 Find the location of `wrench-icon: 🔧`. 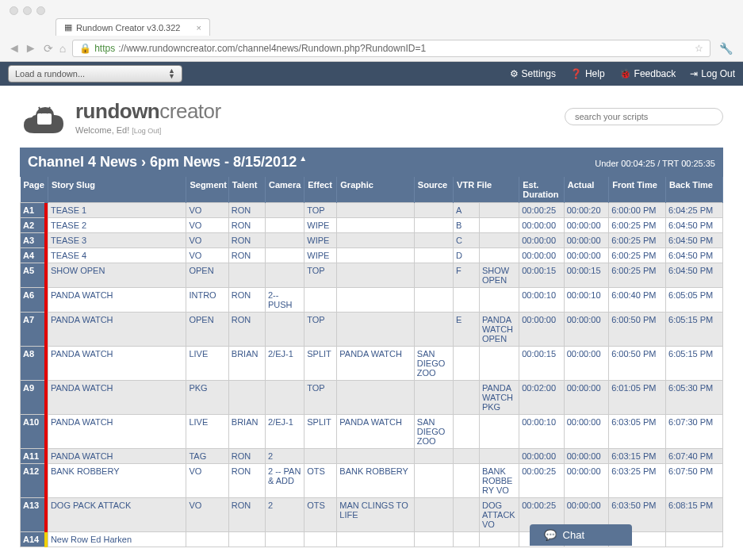

wrench-icon: 🔧 is located at coordinates (726, 48).